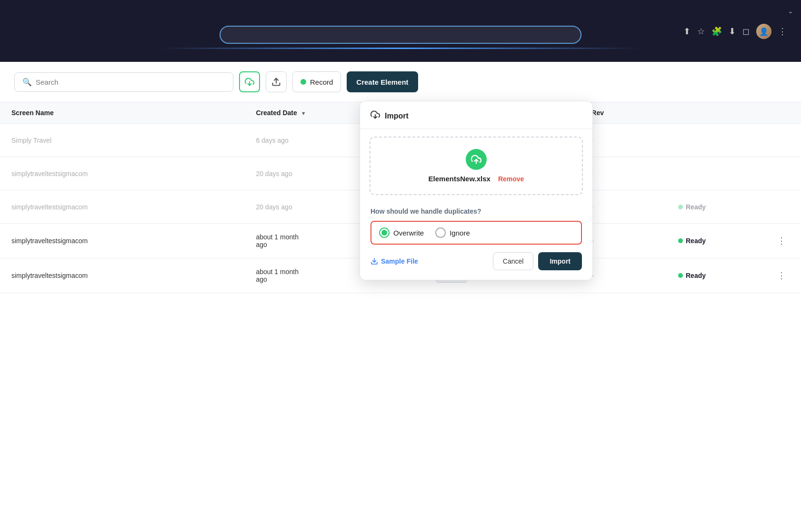 This screenshot has width=801, height=532. Describe the element at coordinates (476, 166) in the screenshot. I see `upload-area: ElementsNew.xlsx Remove` at that location.